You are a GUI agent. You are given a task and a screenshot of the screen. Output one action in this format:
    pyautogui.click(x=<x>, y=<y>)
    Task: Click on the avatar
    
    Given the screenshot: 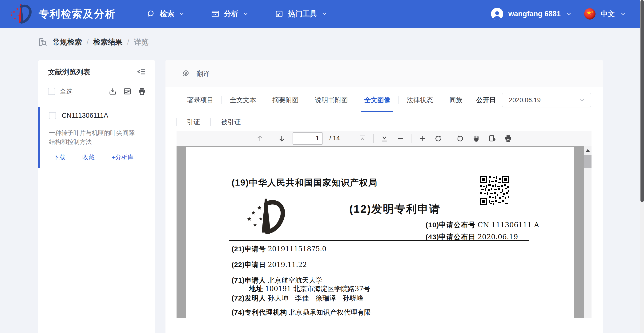 What is the action you would take?
    pyautogui.click(x=497, y=14)
    